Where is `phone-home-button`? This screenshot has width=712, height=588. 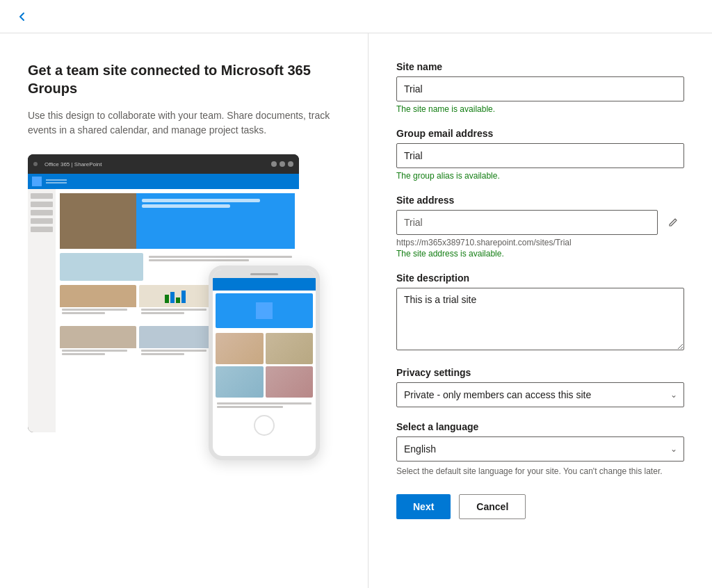
phone-home-button is located at coordinates (264, 425).